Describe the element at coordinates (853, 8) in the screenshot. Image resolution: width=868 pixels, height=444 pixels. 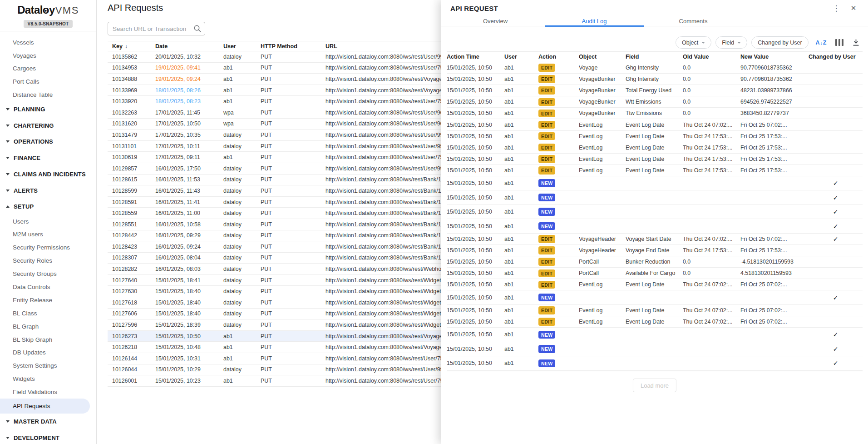
I see `close-icon: ✕` at that location.